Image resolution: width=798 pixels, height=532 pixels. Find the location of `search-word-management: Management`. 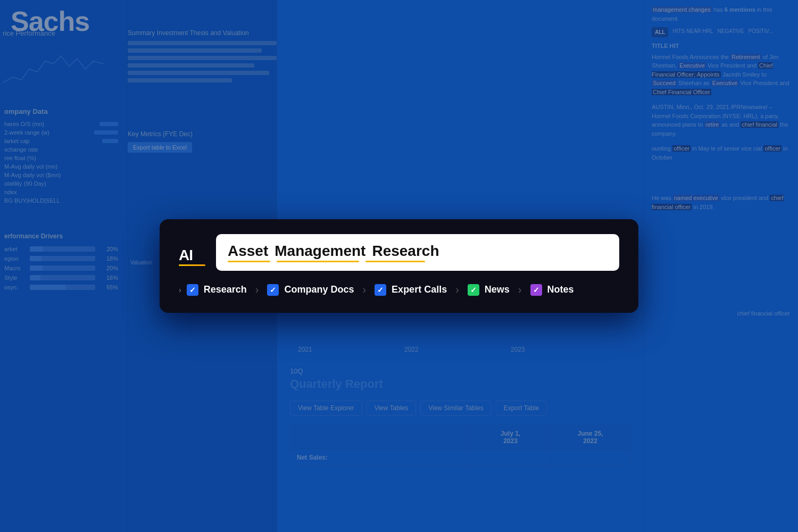

search-word-management: Management is located at coordinates (320, 251).